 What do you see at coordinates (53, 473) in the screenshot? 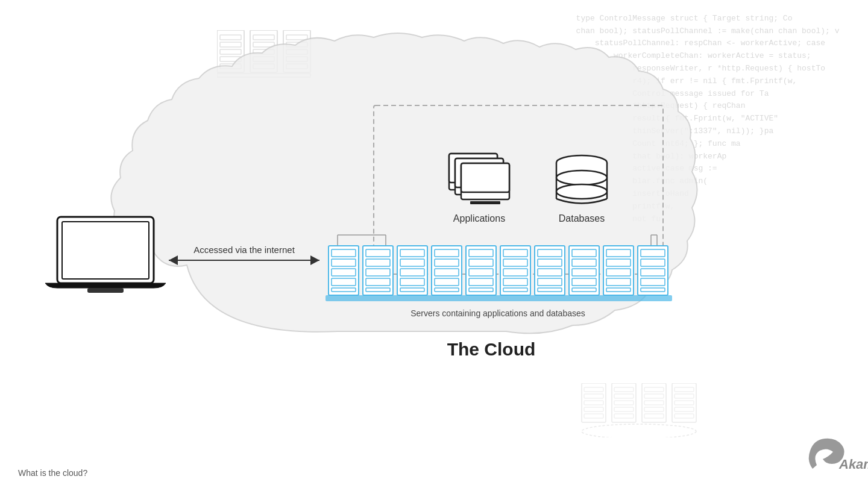
I see `svg-text: What is the cloud?` at bounding box center [53, 473].